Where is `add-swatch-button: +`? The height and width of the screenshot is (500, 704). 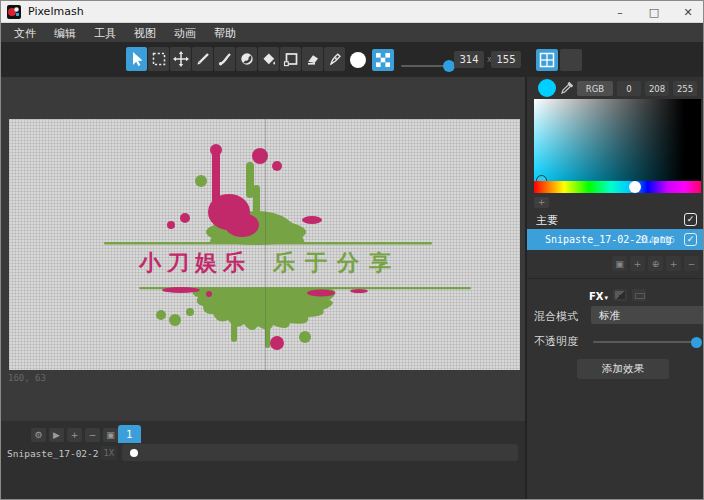
add-swatch-button: + is located at coordinates (542, 202).